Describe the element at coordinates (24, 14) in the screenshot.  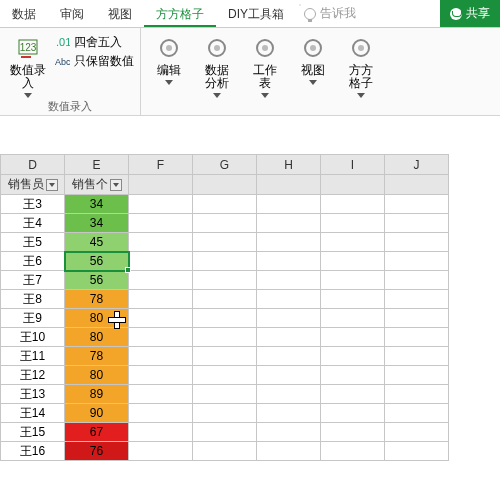
I see `tab-data: 数据` at that location.